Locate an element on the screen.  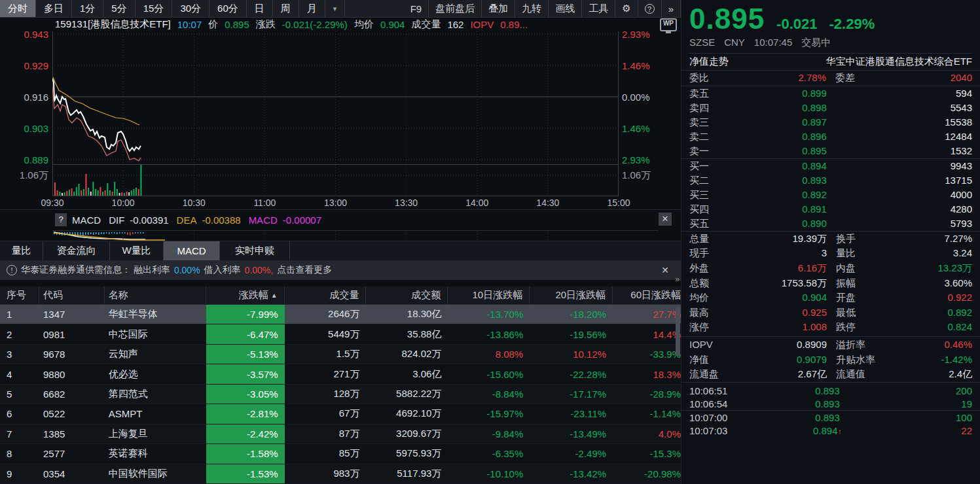
table-row: 82577英诺赛科-1.58%85万5975.93万-6.35%-2.49%-1… is located at coordinates (340, 454).